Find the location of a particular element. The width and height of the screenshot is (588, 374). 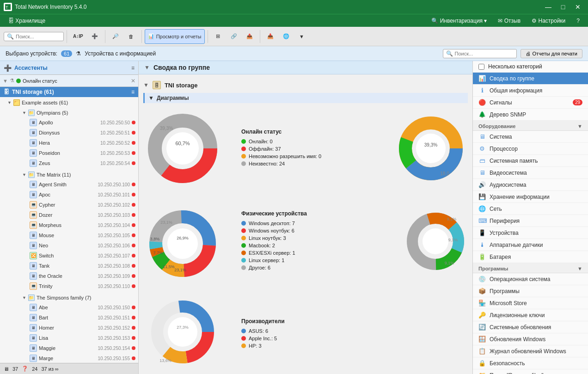

help-menu: ? is located at coordinates (578, 21).